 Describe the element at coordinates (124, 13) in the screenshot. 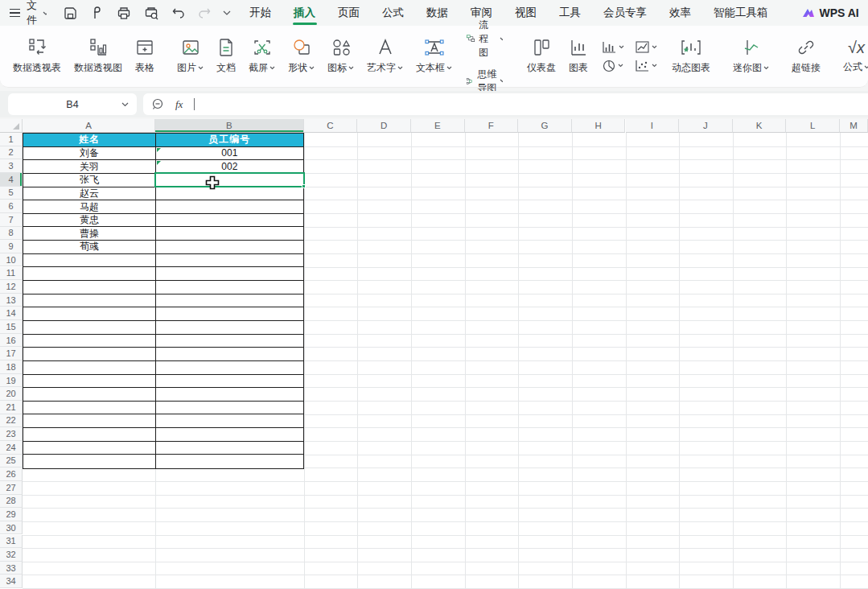

I see `print-icon` at that location.